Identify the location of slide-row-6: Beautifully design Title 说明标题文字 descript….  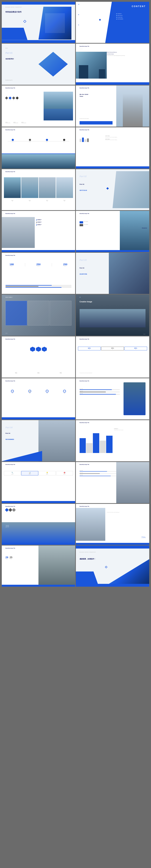
(76, 231).